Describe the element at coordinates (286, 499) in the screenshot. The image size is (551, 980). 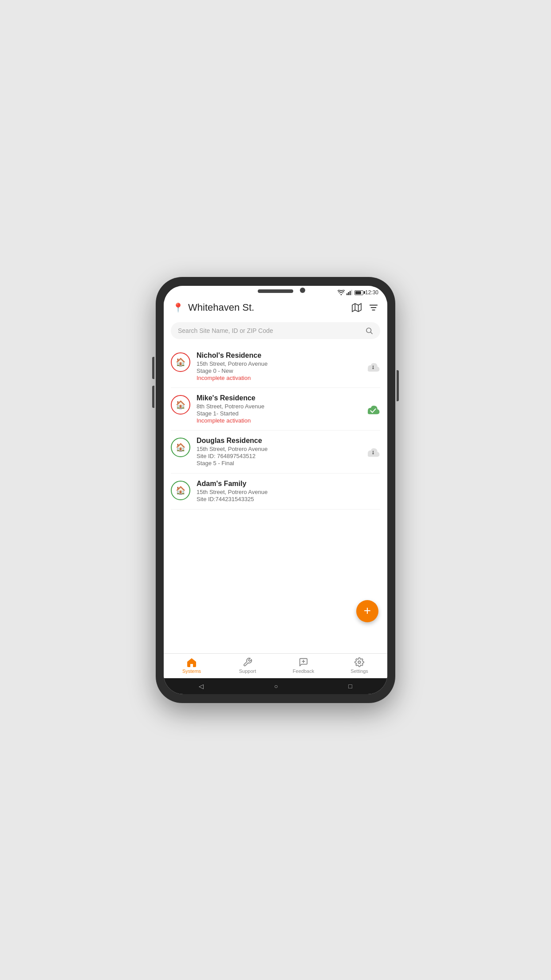
I see `site-id: Site ID:744231543325` at that location.